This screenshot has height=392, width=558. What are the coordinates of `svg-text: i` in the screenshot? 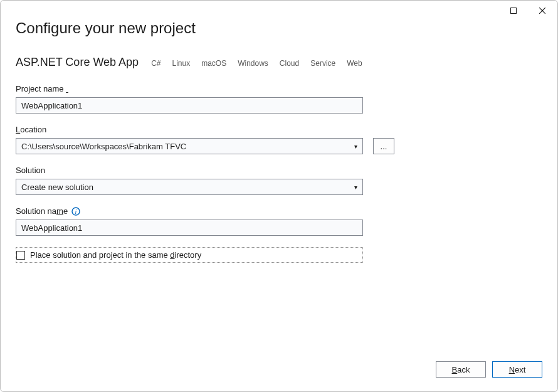 It's located at (76, 211).